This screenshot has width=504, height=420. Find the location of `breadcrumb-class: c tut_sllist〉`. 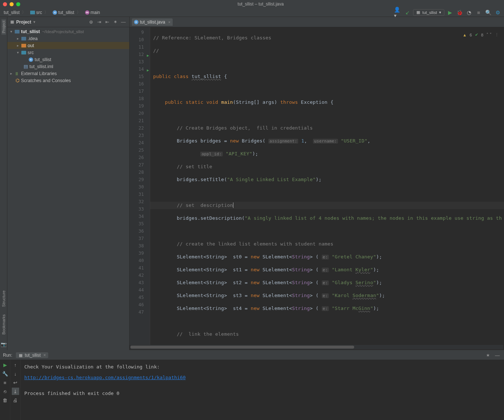

breadcrumb-class: c tut_sllist〉 is located at coordinates (67, 13).